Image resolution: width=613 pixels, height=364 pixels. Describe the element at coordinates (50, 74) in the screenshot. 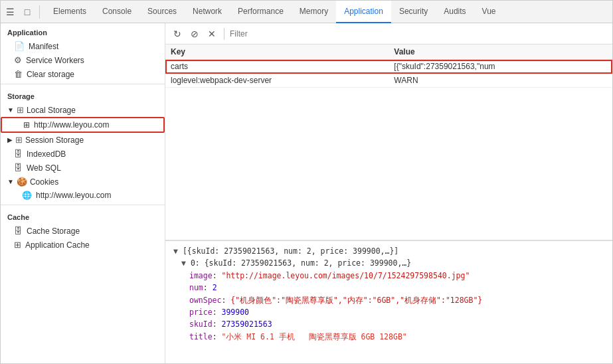

I see `sidebar-clear-storage-label: Clear storage` at that location.